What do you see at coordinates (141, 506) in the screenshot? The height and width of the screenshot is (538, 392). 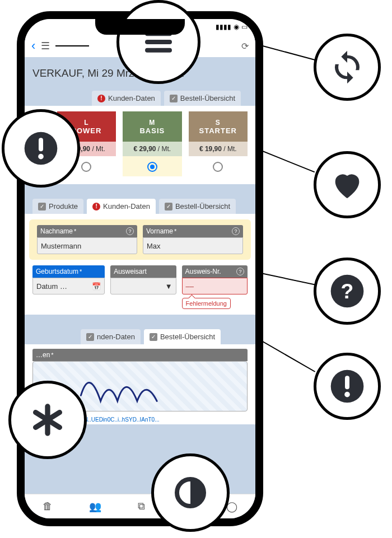 I see `copy-icon: ⧉` at bounding box center [141, 506].